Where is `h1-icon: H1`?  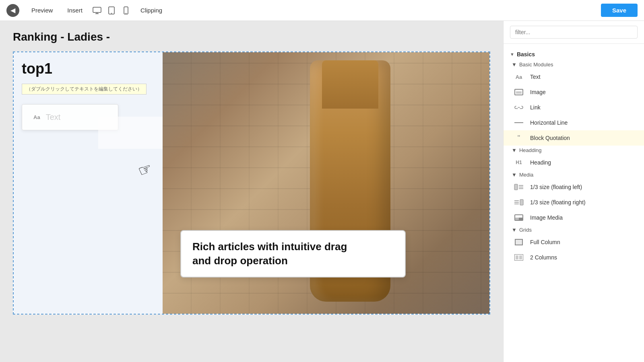 h1-icon: H1 is located at coordinates (519, 162).